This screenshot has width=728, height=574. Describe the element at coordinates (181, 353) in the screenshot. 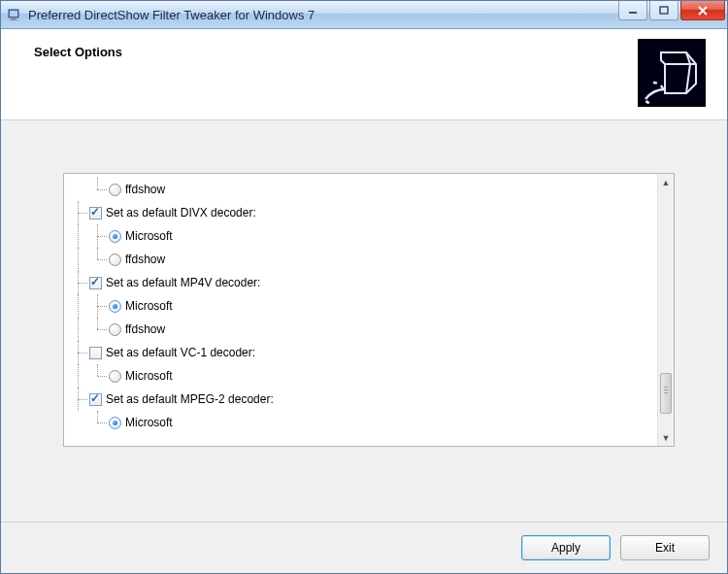

I see `tree-group-label: Set as default VC-1 decoder:` at that location.